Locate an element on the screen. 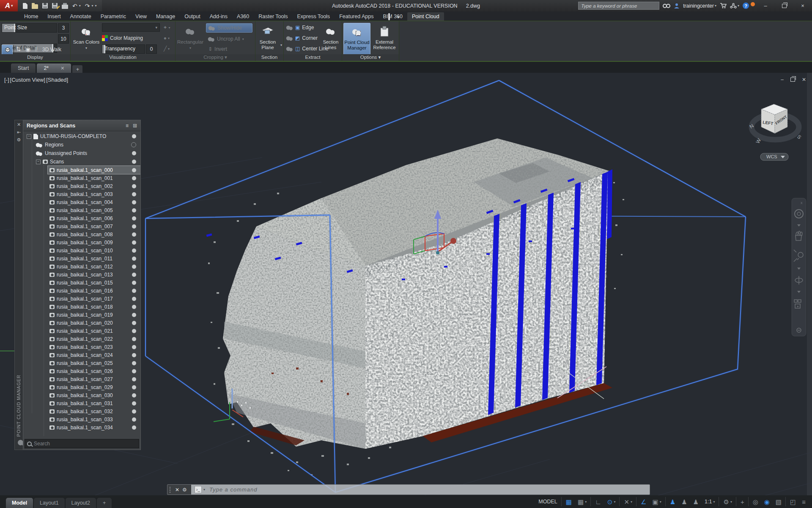 The height and width of the screenshot is (508, 812). scan-row: rusia_baikal.1_scan_020 is located at coordinates (94, 323).